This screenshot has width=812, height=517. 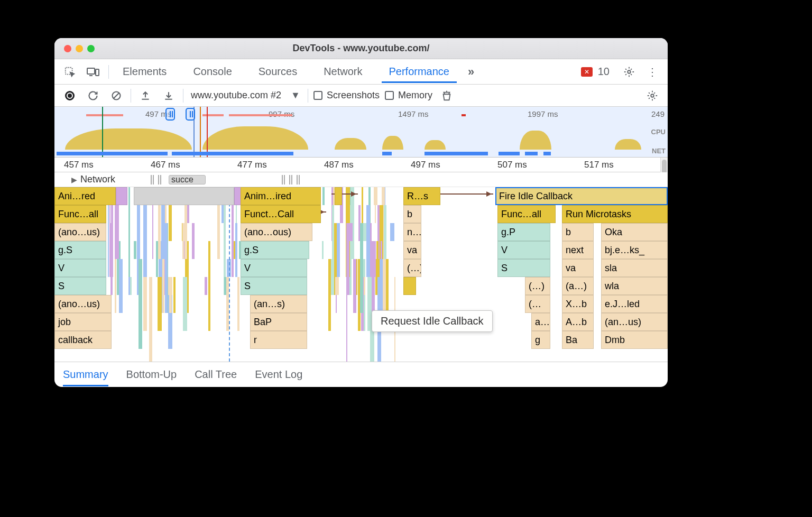 What do you see at coordinates (634, 322) in the screenshot?
I see `flame-frame: (an…us)` at bounding box center [634, 322].